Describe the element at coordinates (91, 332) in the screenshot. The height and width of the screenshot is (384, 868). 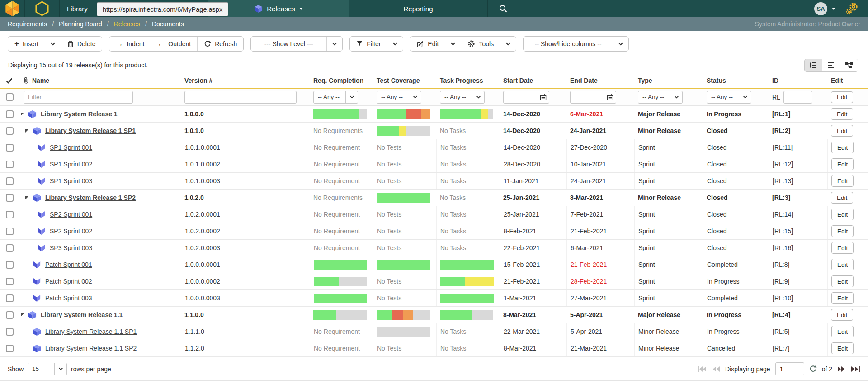
I see `release-name-link: Library System Release 1.1 SP1` at that location.